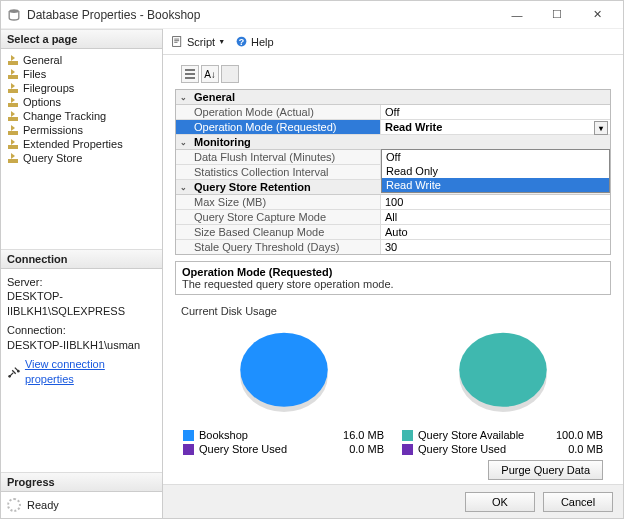  Describe the element at coordinates (82, 331) in the screenshot. I see `connection-panel: Server: DESKTOP-IIBLKH1\SQLEXPRESS Conne…` at that location.